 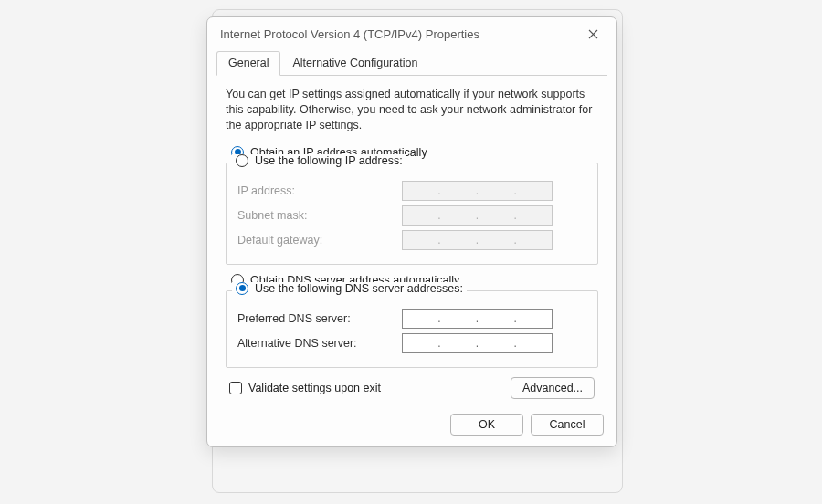 I want to click on radio-label: Use the following DNS server addresses:, so click(x=359, y=289).